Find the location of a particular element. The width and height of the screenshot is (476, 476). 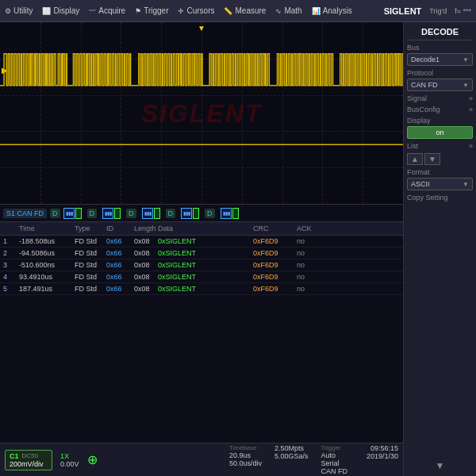

table-row: 5 187.491us FD Std 0x66 0x08 0xSIGLENT 0… is located at coordinates (202, 289).